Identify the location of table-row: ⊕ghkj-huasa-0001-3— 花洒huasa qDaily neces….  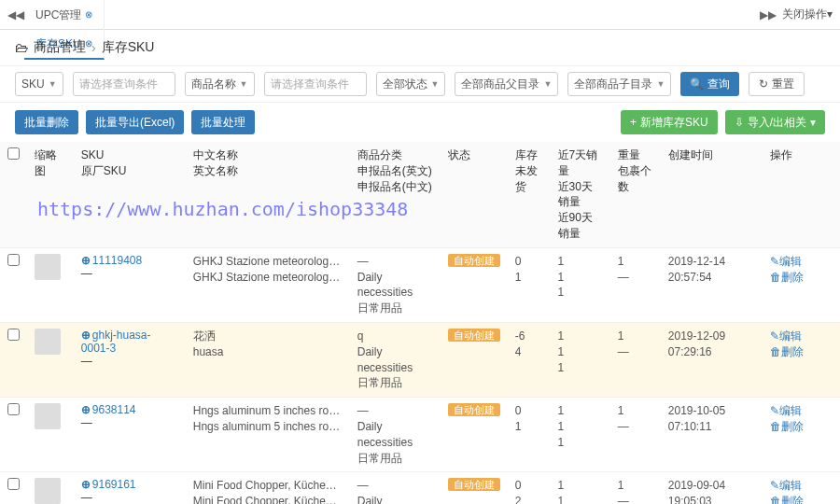
(420, 359).